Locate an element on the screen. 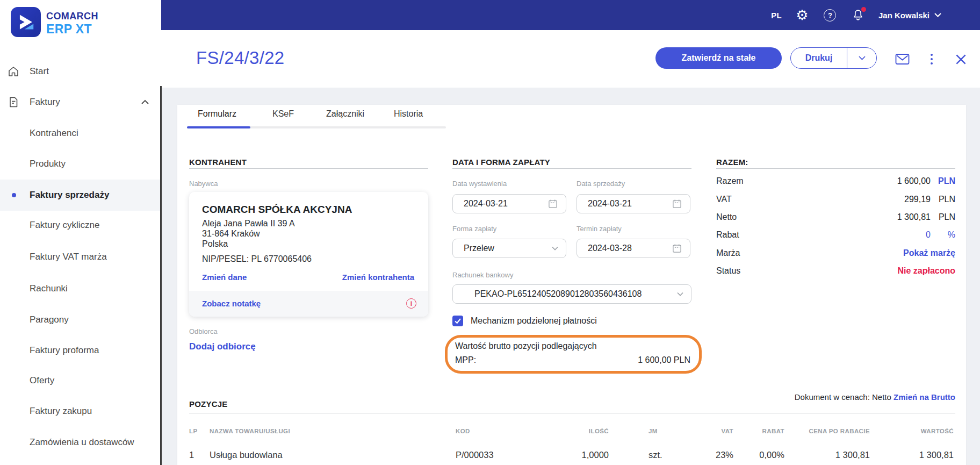 This screenshot has height=465, width=980. discount-value: 0 is located at coordinates (928, 235).